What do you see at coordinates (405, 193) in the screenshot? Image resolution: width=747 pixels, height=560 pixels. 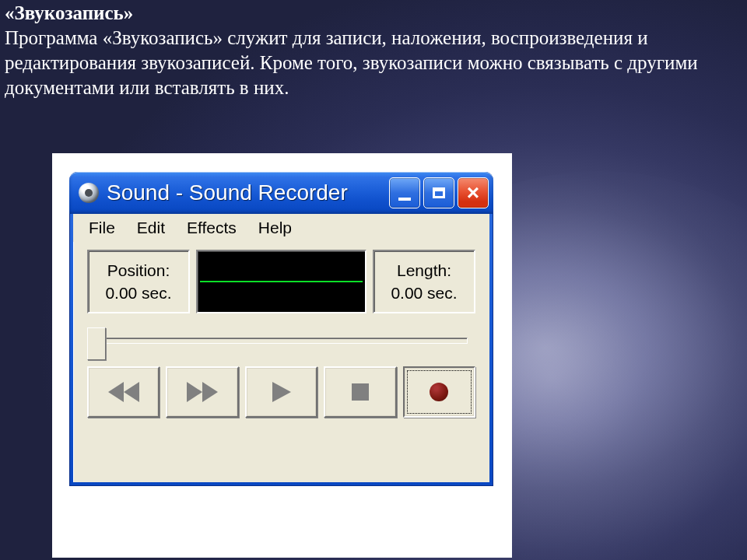 I see `minimize-button` at bounding box center [405, 193].